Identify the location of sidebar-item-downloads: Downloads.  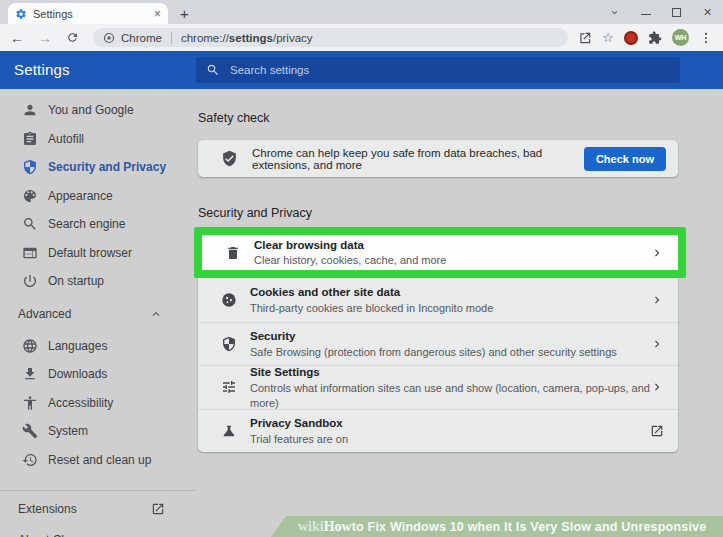
(98, 374).